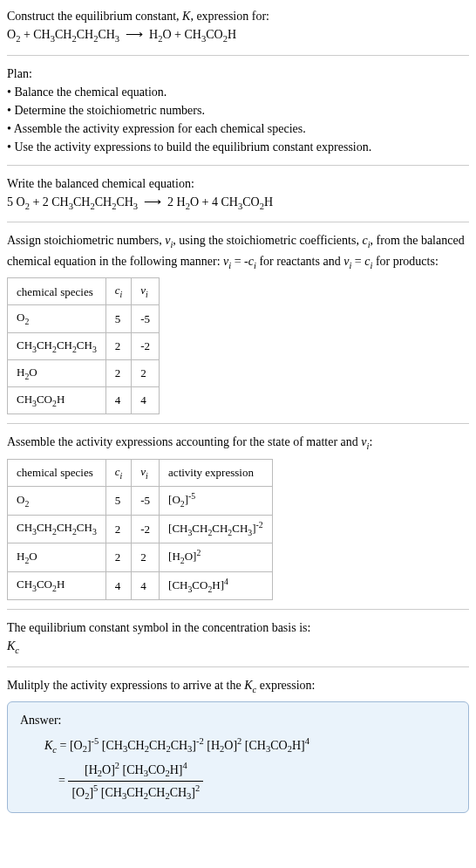  I want to click on question-line1: Construct the equilibrium constant, K, e…, so click(238, 16).